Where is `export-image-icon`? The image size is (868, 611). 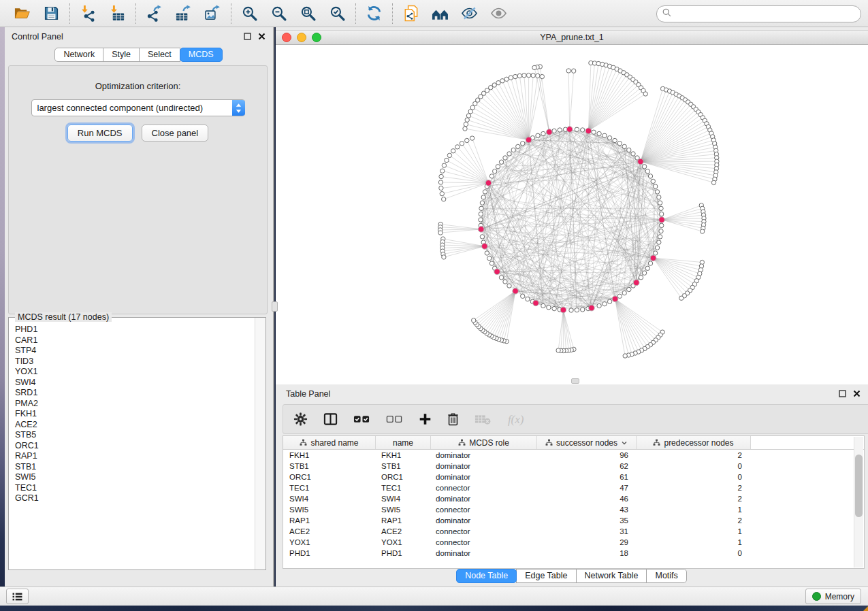 export-image-icon is located at coordinates (212, 14).